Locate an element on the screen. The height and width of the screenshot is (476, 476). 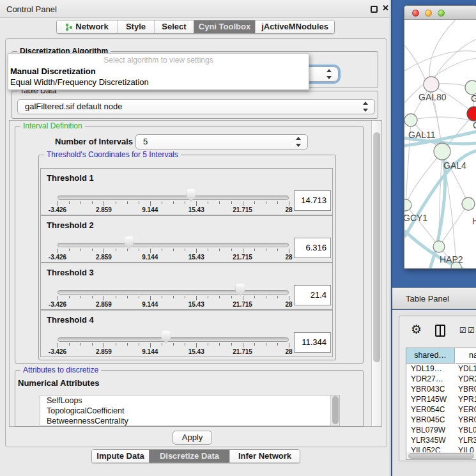
node-h is located at coordinates (468, 204).